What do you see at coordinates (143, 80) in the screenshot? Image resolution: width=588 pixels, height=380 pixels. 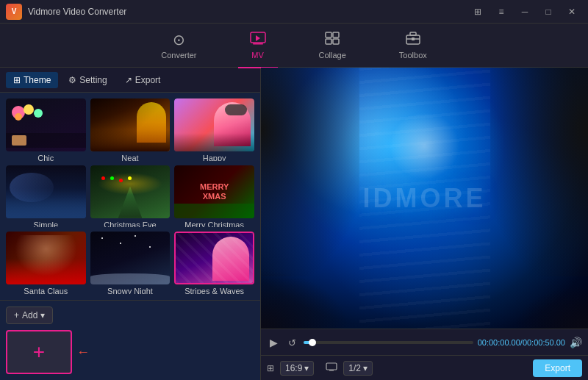 I see `sub-tab-export: ↗ Export` at bounding box center [143, 80].